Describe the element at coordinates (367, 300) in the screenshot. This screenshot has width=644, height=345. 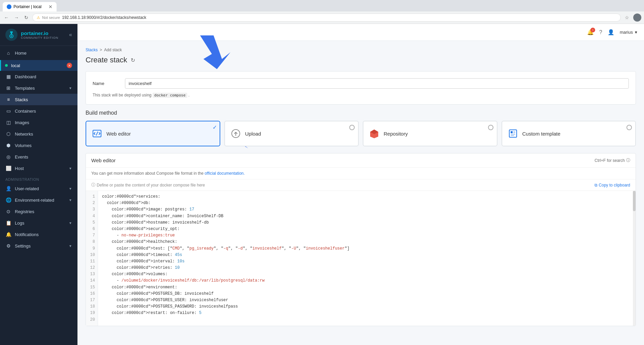
I see `code-line: color:#0000cd">POSTGRES_USER: invoiceshe…` at that location.